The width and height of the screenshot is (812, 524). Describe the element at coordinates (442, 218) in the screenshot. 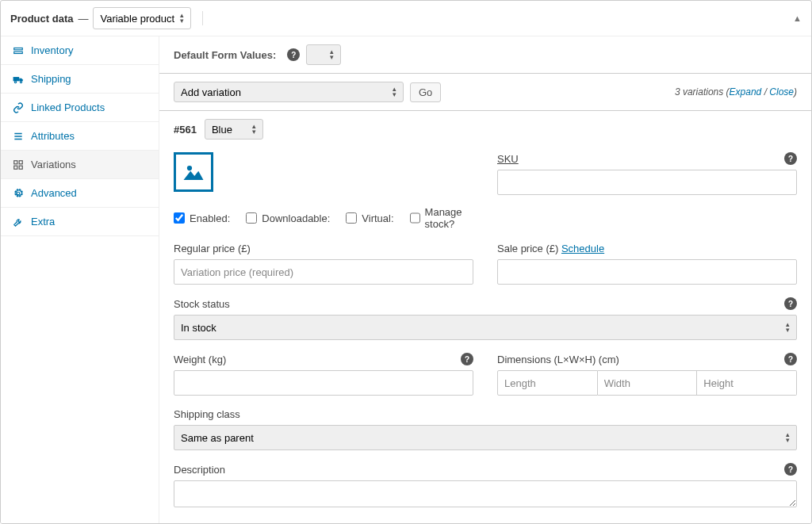

I see `manage-stock-checkbox: Manage stock?` at that location.